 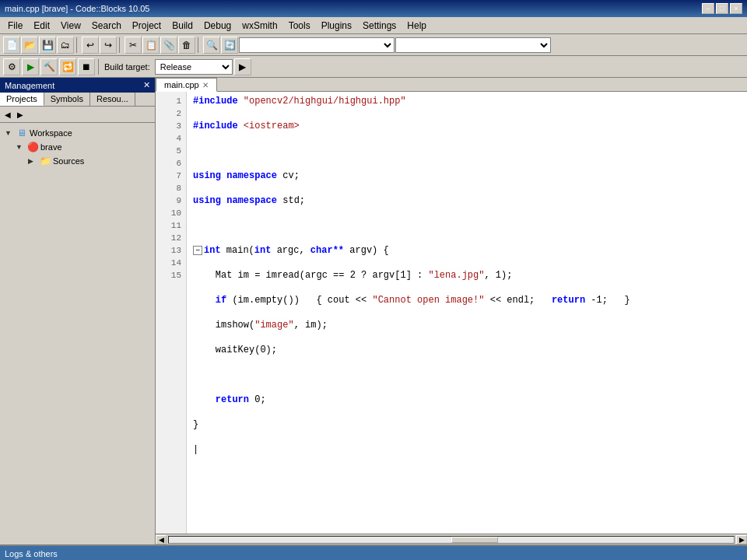 I want to click on expander-sources: ▶, so click(x=33, y=161).